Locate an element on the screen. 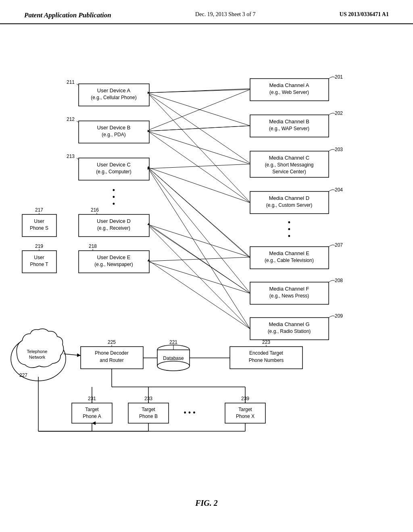 This screenshot has height=532, width=413. svg-text: 202 is located at coordinates (339, 113).